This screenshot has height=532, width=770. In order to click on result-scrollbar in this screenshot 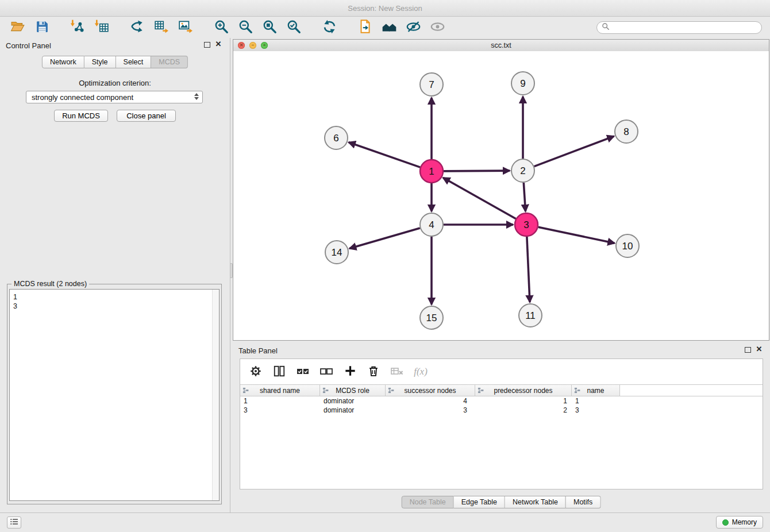, I will do `click(215, 395)`.